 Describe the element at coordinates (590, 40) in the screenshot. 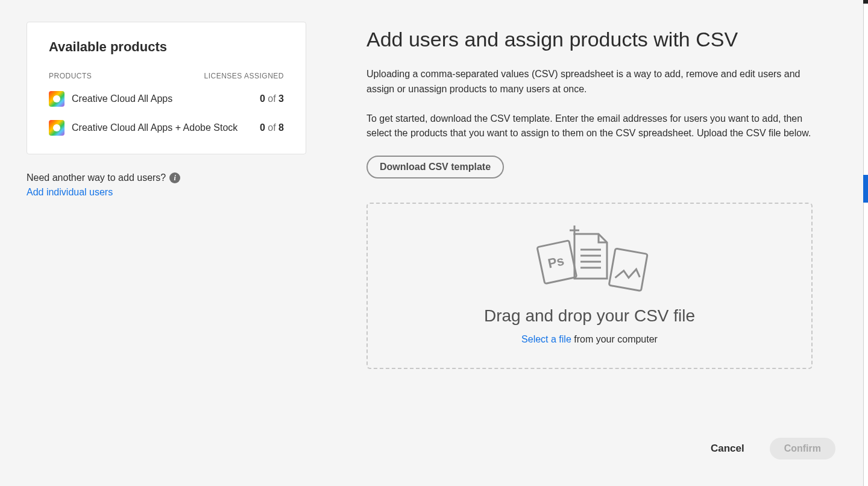

I see `page-title: Add users and assign products with CSV` at that location.